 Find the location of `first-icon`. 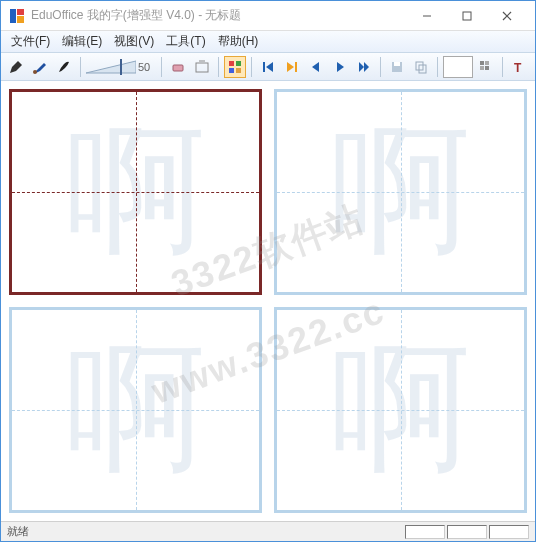

first-icon is located at coordinates (268, 67).